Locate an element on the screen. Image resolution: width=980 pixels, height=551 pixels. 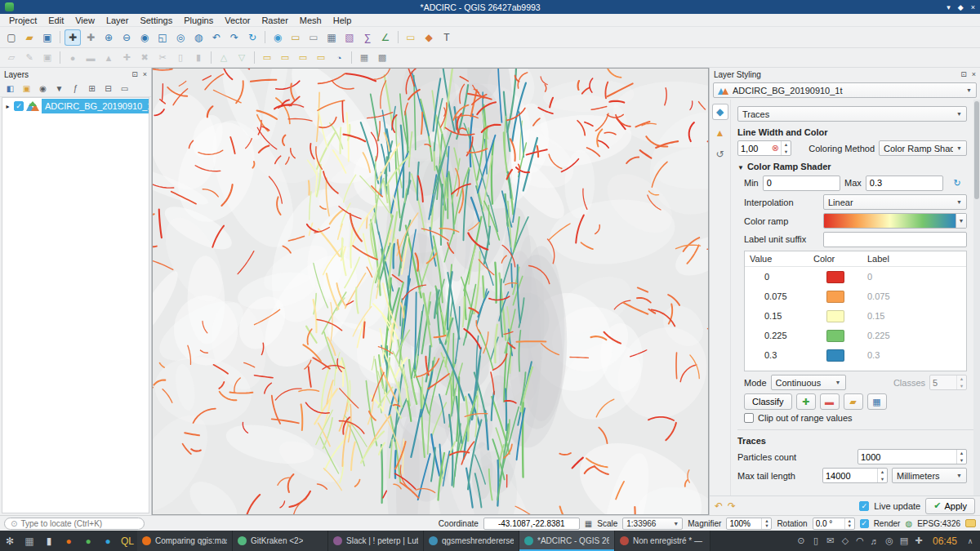
zoom-last-icon: ↶ is located at coordinates (216, 38).